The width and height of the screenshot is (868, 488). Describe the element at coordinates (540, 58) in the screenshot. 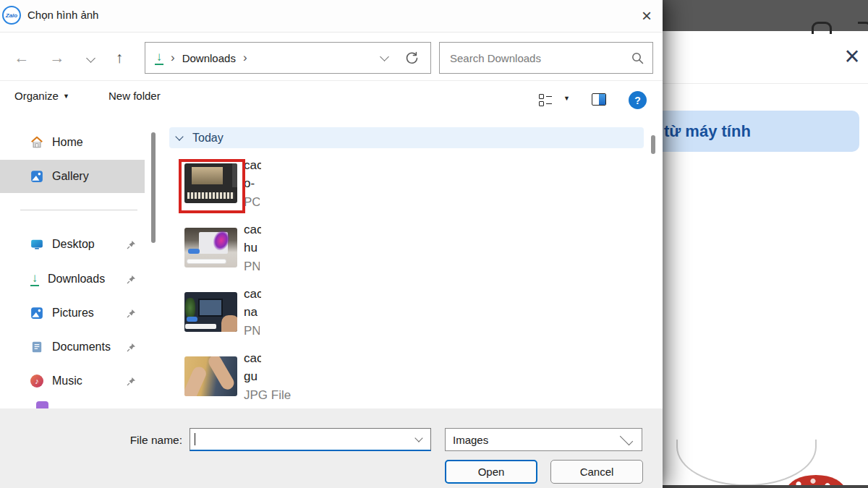

I see `search-input` at that location.